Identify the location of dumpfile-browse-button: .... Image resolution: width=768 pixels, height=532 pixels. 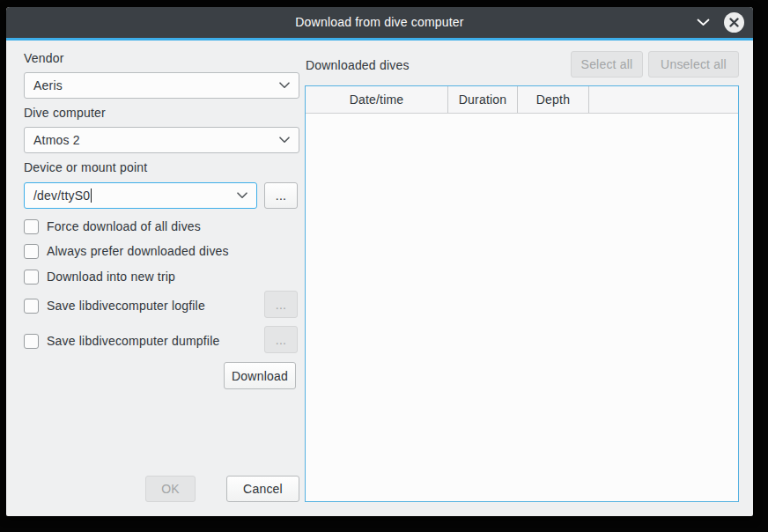
(281, 340).